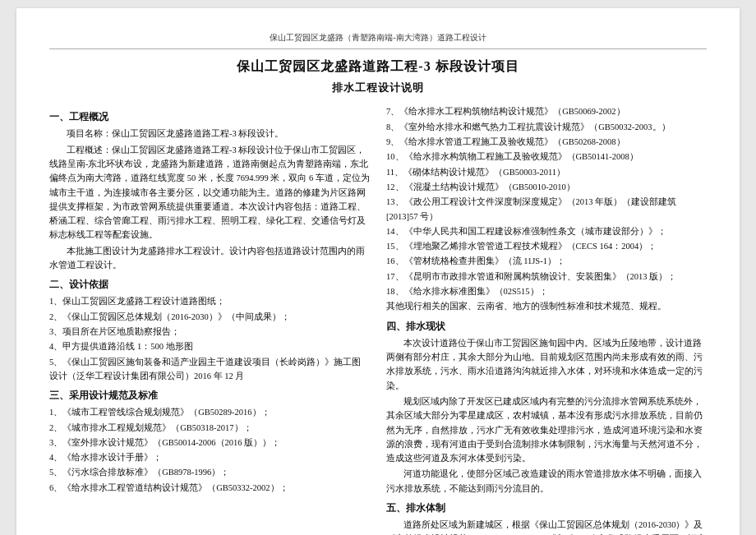 The height and width of the screenshot is (535, 756). What do you see at coordinates (546, 416) in the screenshot?
I see `section4-content: 本次设计道路位于保山市工贸园区施旬园中内。区域为丘陵地带，设计道路两侧有部分村庄…` at bounding box center [546, 416].